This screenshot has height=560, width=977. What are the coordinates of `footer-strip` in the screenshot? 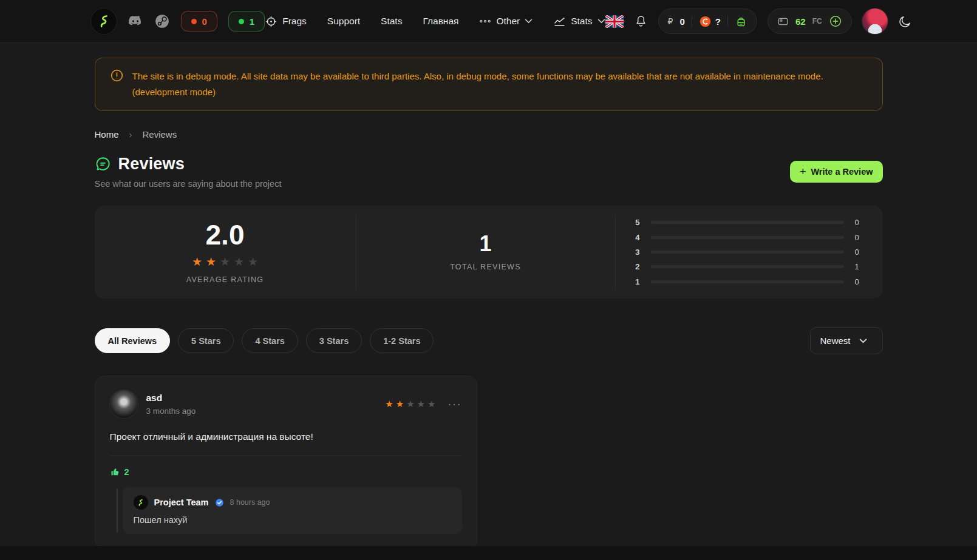 It's located at (488, 553).